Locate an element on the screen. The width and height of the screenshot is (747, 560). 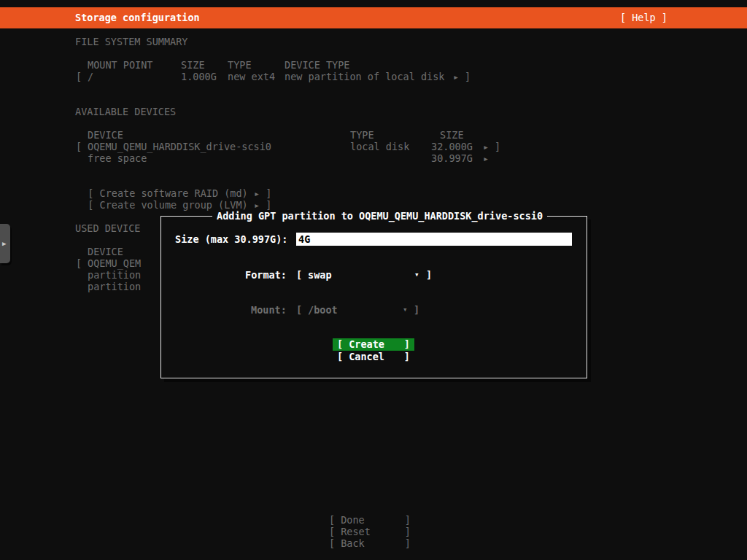
file-system-summary-heading: FILE SYSTEM SUMMARY is located at coordinates (131, 42).